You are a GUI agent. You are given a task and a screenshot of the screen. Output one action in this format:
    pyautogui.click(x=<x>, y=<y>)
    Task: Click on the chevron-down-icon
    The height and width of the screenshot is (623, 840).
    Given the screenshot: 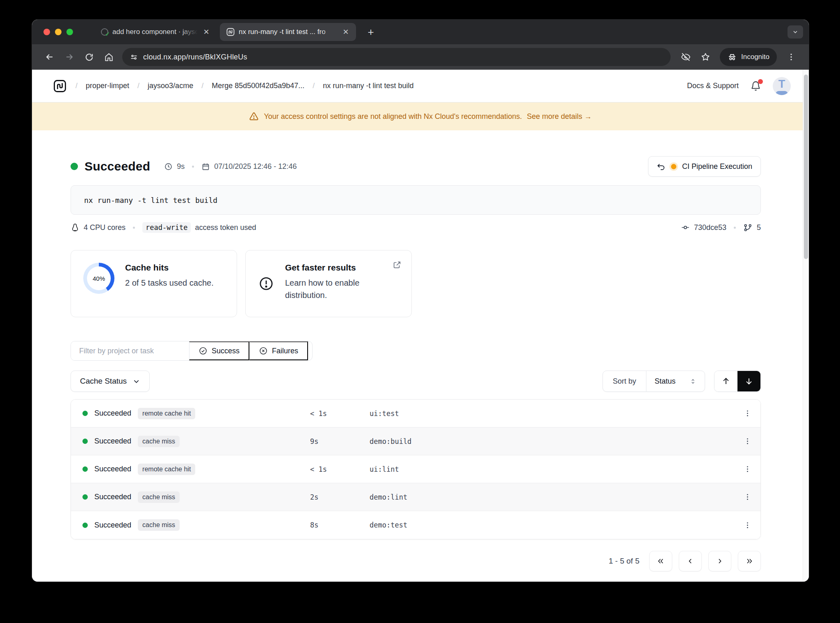 What is the action you would take?
    pyautogui.click(x=136, y=381)
    